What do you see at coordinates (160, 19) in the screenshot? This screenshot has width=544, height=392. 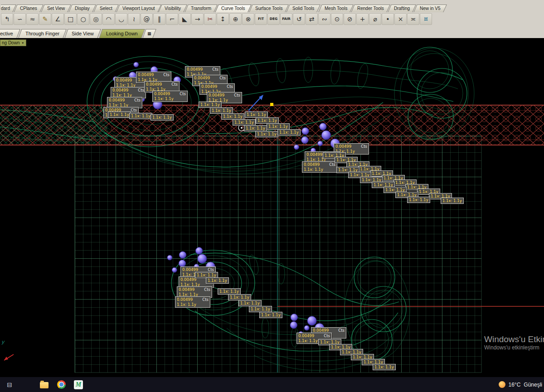 I see `offset-curve-icon: ∥` at bounding box center [160, 19].